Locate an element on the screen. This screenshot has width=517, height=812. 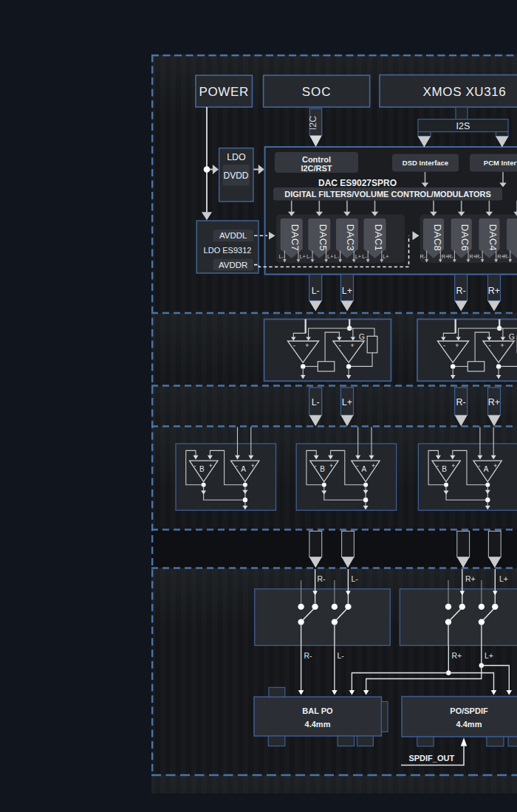
svg-text: I2C/RST is located at coordinates (316, 168).